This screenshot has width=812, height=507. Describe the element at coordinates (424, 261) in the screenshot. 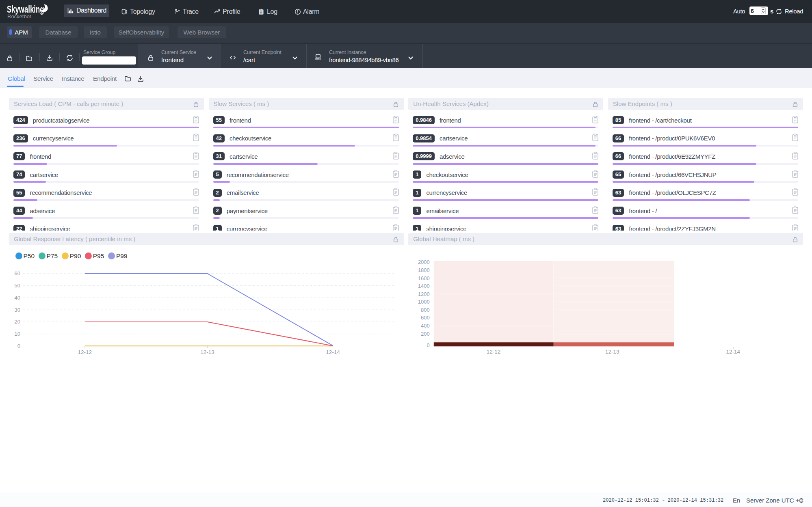

I see `svg-text: 2000` at that location.